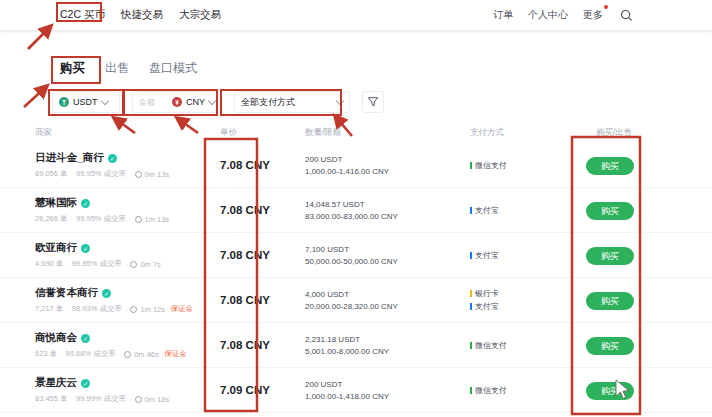  I want to click on table-row: 信誉资本商行 ✓ 7,217 单 · 98.93% 成交率 · 1m 12s ·…, so click(356, 300).